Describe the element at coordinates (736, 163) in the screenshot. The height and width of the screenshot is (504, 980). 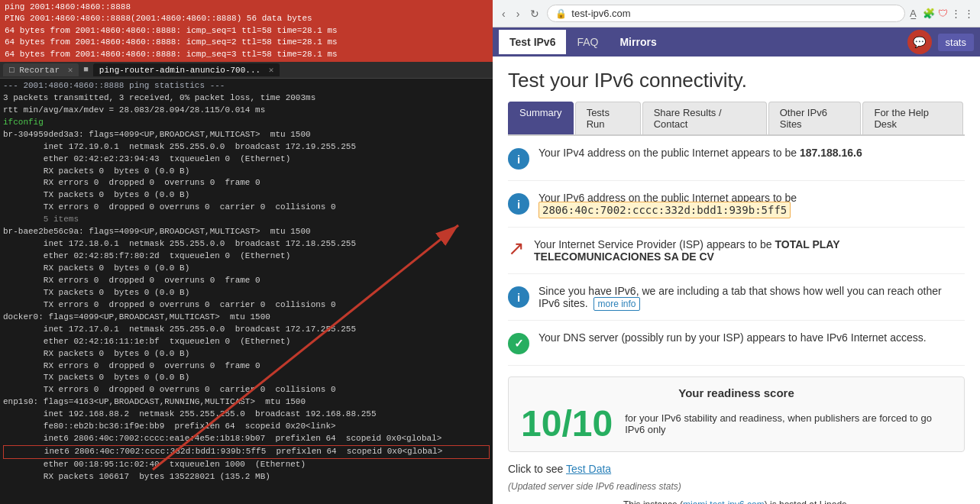
I see `ipv4-info-row: i Your IPv4 address on the public Intern…` at that location.